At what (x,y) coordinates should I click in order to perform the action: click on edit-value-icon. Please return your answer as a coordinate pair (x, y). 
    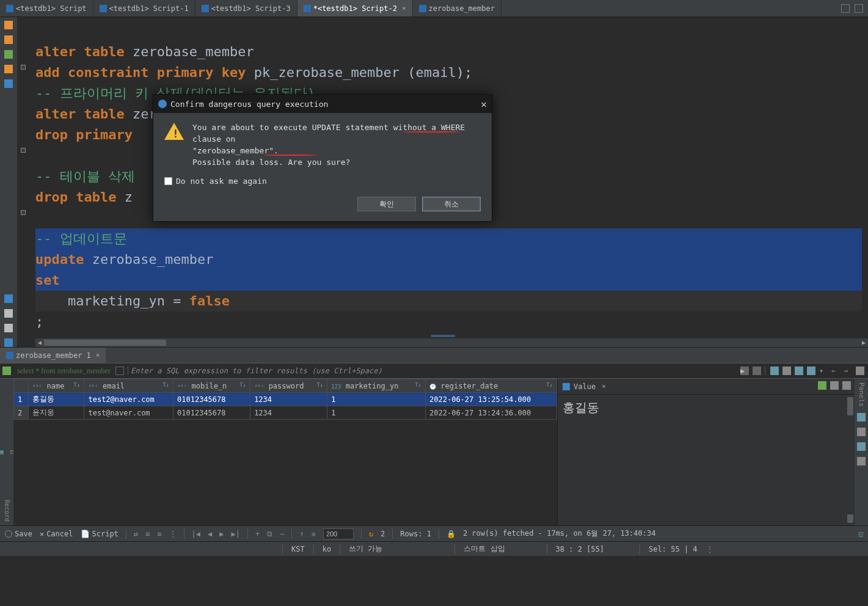
    Looking at the image, I should click on (834, 385).